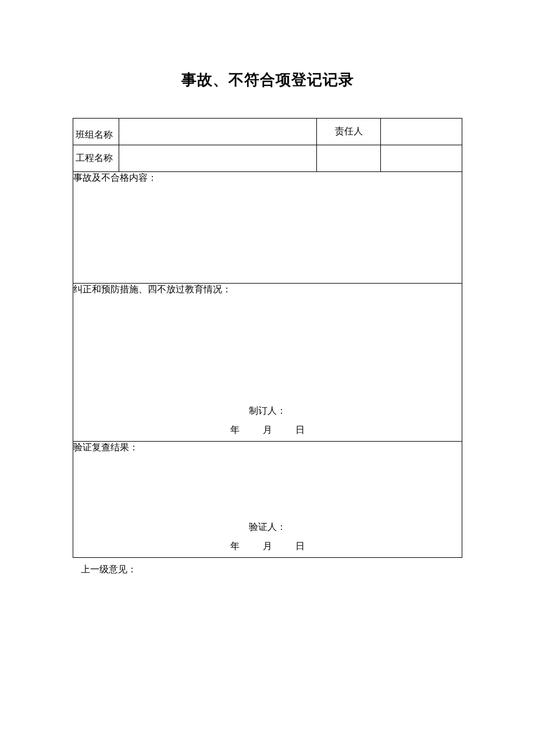  Describe the element at coordinates (268, 159) in the screenshot. I see `row-project: 工程名称` at that location.